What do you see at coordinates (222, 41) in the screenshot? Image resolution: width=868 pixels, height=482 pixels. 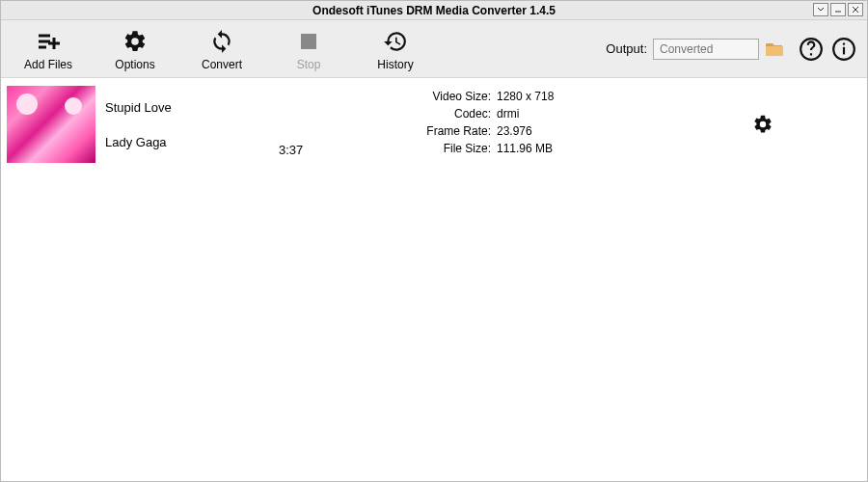 I see `sync-icon` at bounding box center [222, 41].